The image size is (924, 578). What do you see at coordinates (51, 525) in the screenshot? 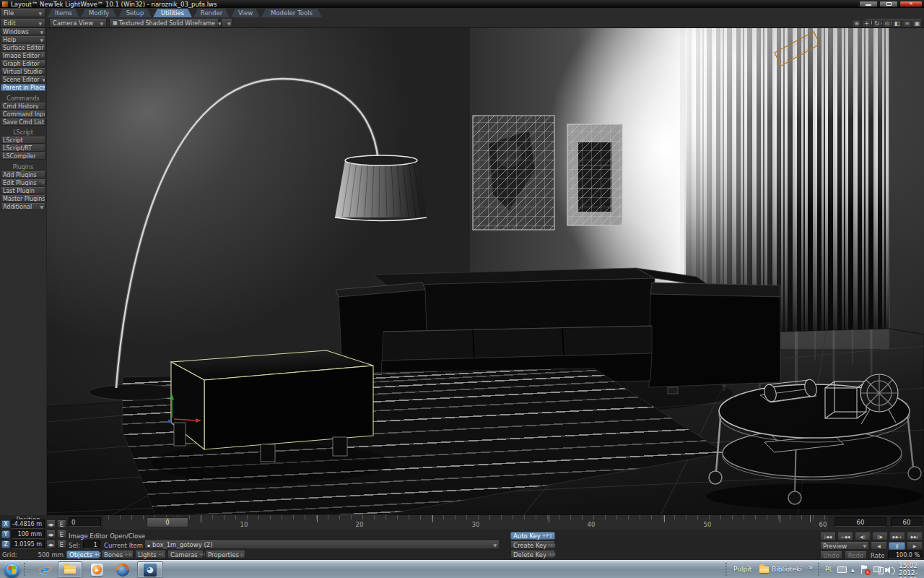
I see `x-spinner: ◀▶` at bounding box center [51, 525].